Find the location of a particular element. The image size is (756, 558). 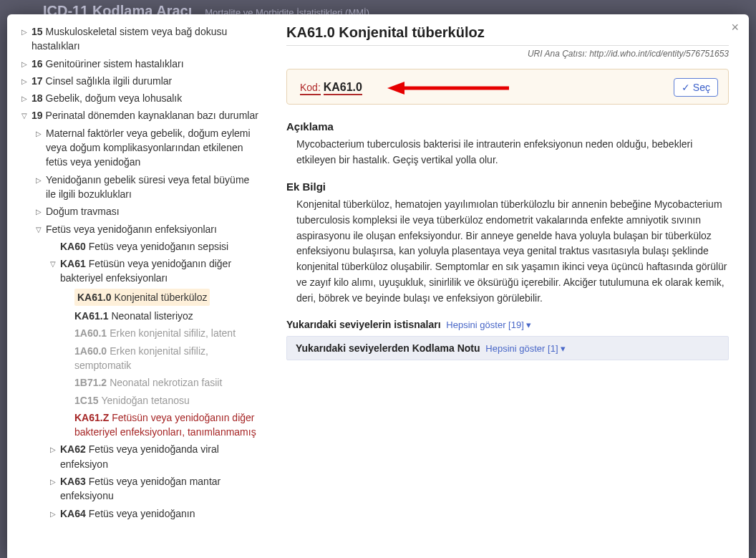

entity-code: 1C15 is located at coordinates (86, 400).